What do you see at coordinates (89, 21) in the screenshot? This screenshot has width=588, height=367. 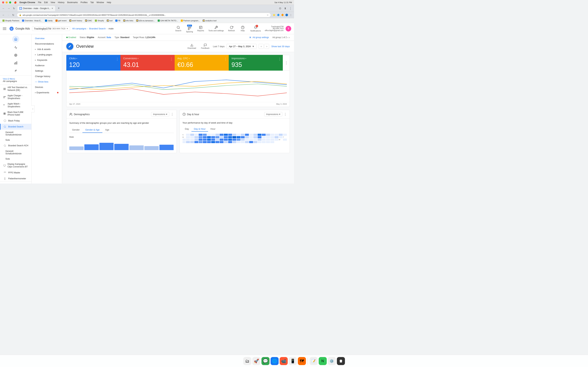 I see `bookmark-gmc: 📁 GMC` at bounding box center [89, 21].